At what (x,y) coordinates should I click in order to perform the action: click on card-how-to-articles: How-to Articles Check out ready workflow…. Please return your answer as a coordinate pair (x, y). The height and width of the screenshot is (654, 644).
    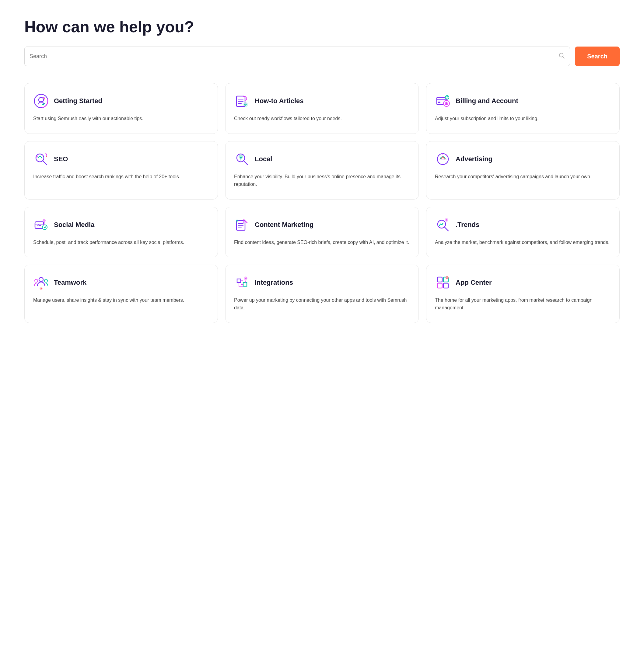
    Looking at the image, I should click on (322, 108).